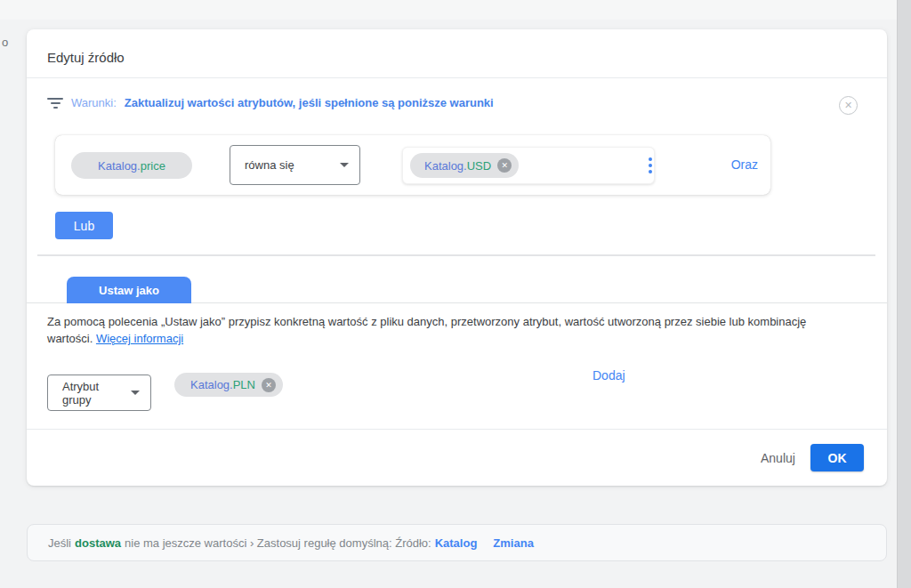  Describe the element at coordinates (244, 384) in the screenshot. I see `chip-attribute-name: PLN` at that location.